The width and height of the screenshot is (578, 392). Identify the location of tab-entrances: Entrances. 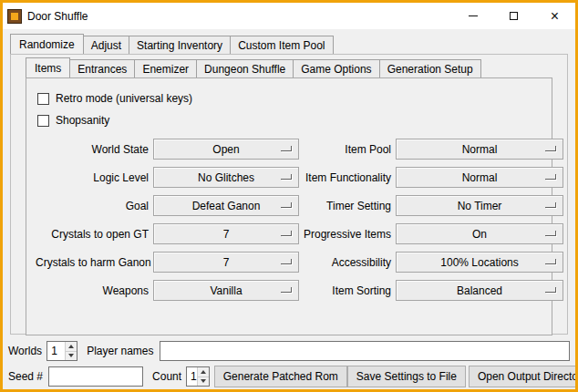
(102, 68).